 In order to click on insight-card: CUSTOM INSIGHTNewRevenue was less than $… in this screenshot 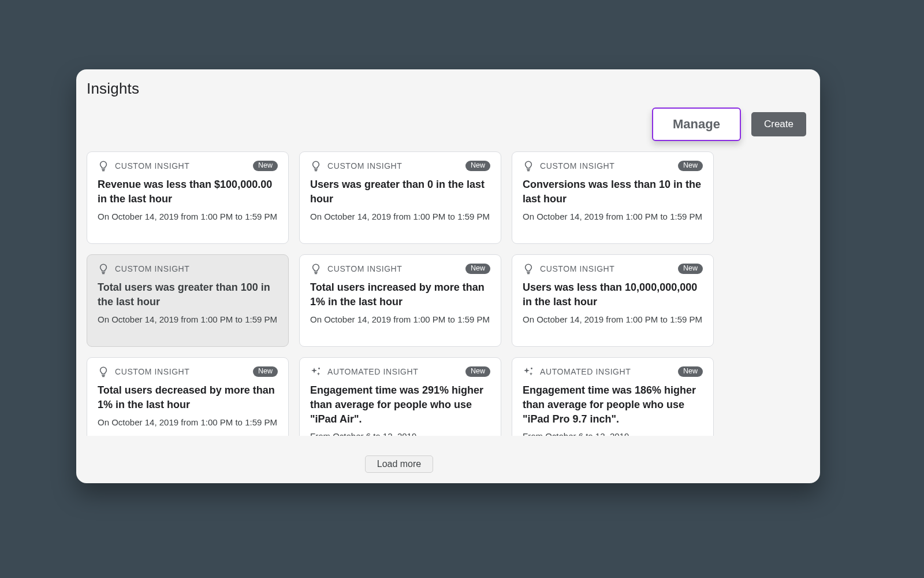, I will do `click(188, 198)`.